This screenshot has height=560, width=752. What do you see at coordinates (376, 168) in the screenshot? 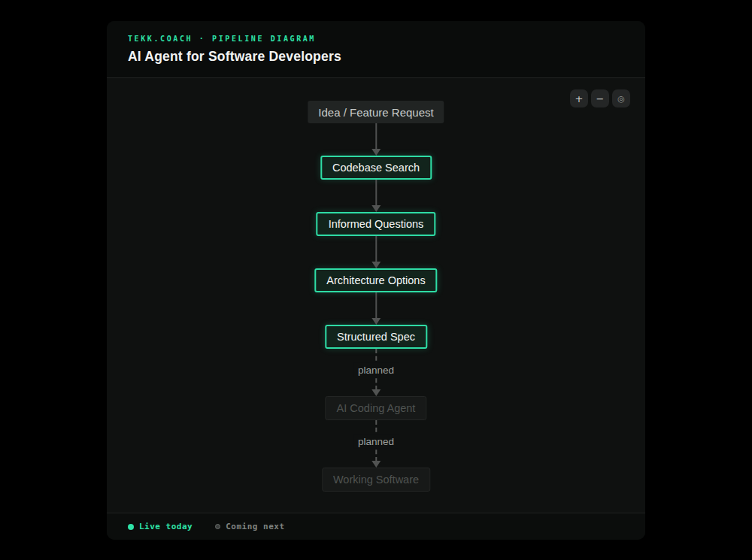
I see `flow-node-codebase-search: Codebase Search` at bounding box center [376, 168].